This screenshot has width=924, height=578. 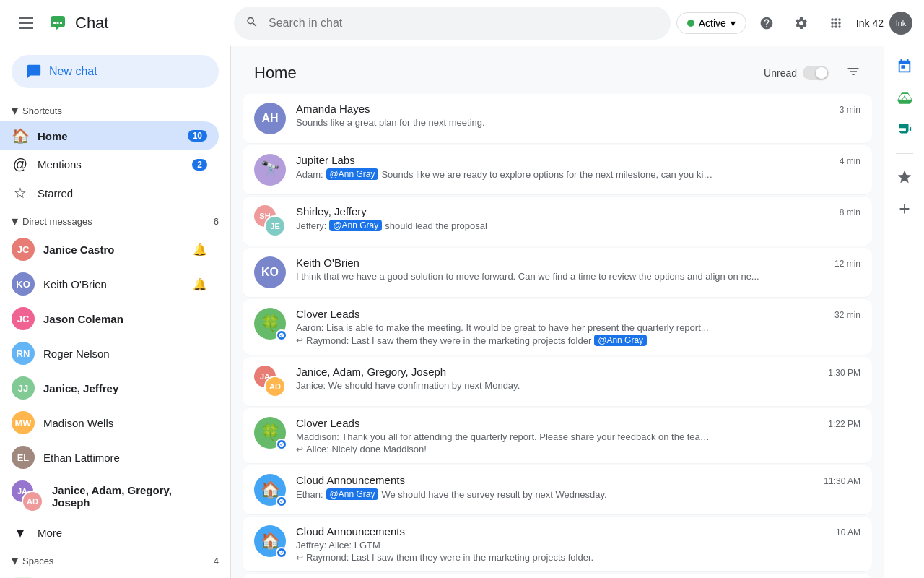 What do you see at coordinates (270, 170) in the screenshot?
I see `jupiter-labs-avatar: 🔭` at bounding box center [270, 170].